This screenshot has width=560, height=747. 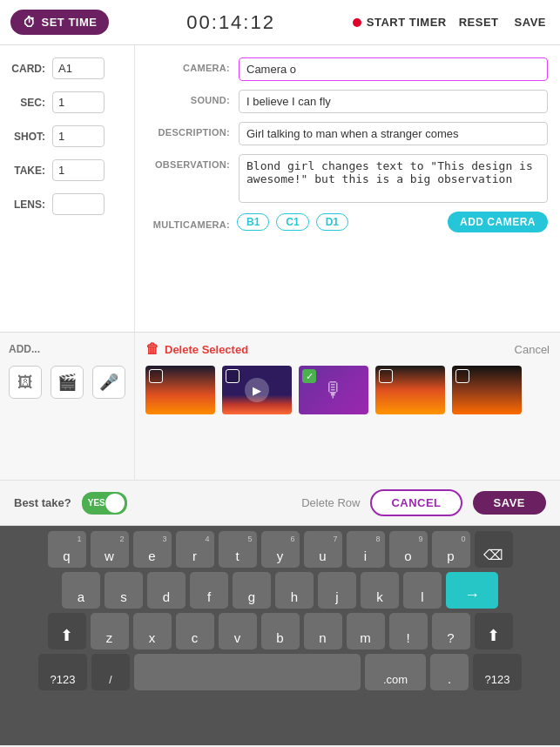 I want to click on key-p: 0p, so click(x=451, y=549).